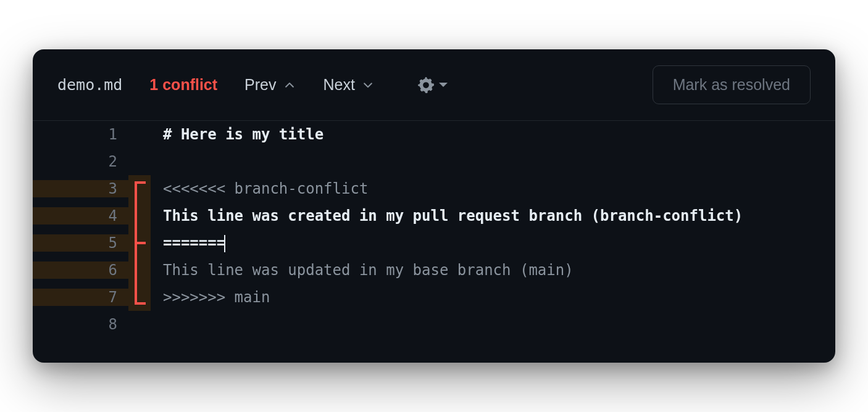 The width and height of the screenshot is (868, 412). What do you see at coordinates (80, 270) in the screenshot?
I see `line-number: 6` at bounding box center [80, 270].